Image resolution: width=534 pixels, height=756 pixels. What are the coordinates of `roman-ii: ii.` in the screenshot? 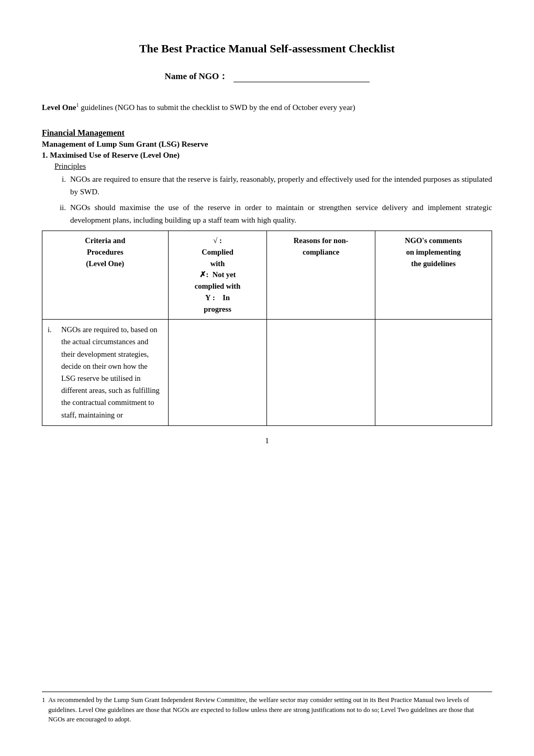 It's located at (60, 214).